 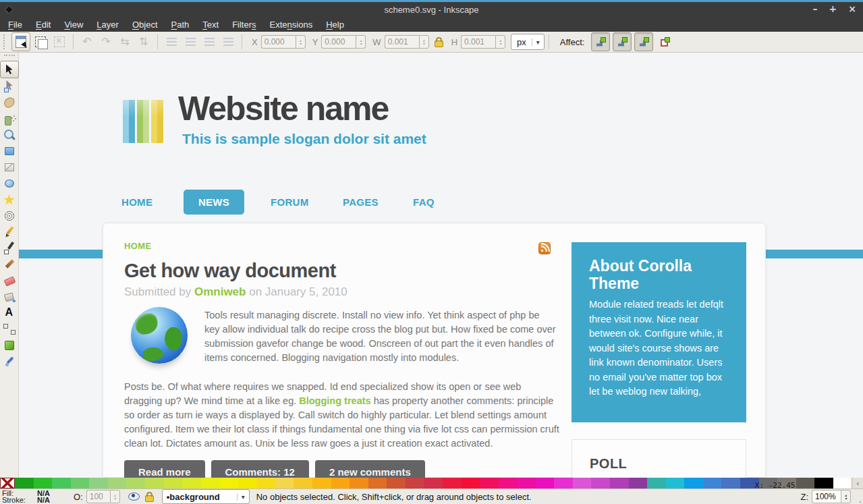 What do you see at coordinates (9, 313) in the screenshot?
I see `tool-text` at bounding box center [9, 313].